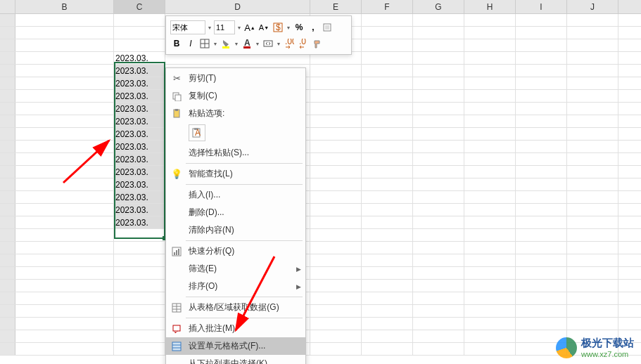 Image resolution: width=641 pixels, height=364 pixels. Describe the element at coordinates (299, 27) in the screenshot. I see `percent-button: %` at that location.